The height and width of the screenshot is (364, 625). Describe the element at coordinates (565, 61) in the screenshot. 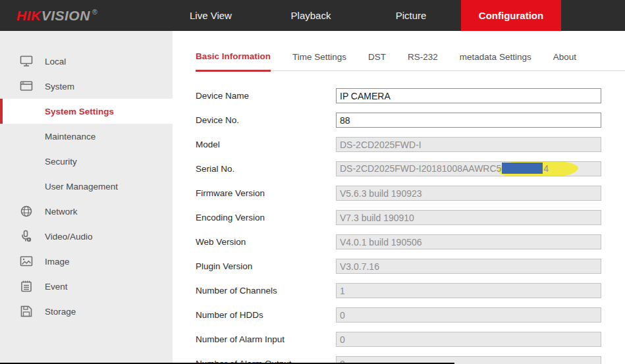

I see `tab-about: About` at that location.